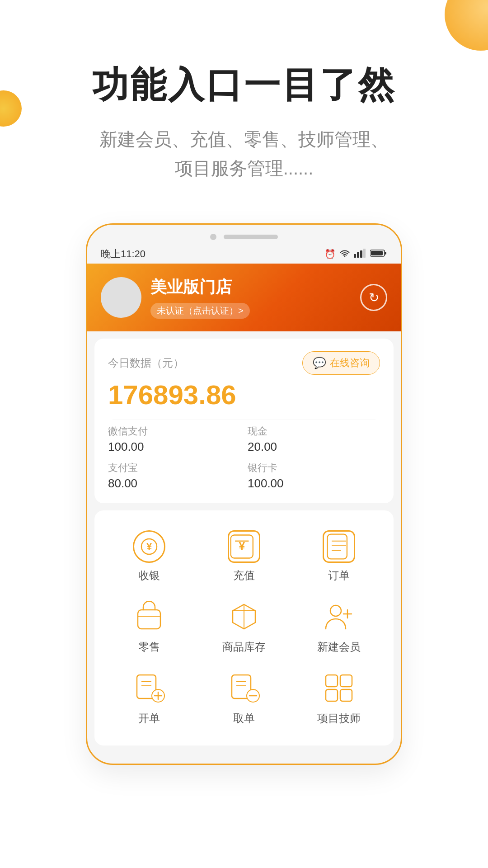  What do you see at coordinates (244, 547) in the screenshot?
I see `recharge-icon: ¥` at bounding box center [244, 547].